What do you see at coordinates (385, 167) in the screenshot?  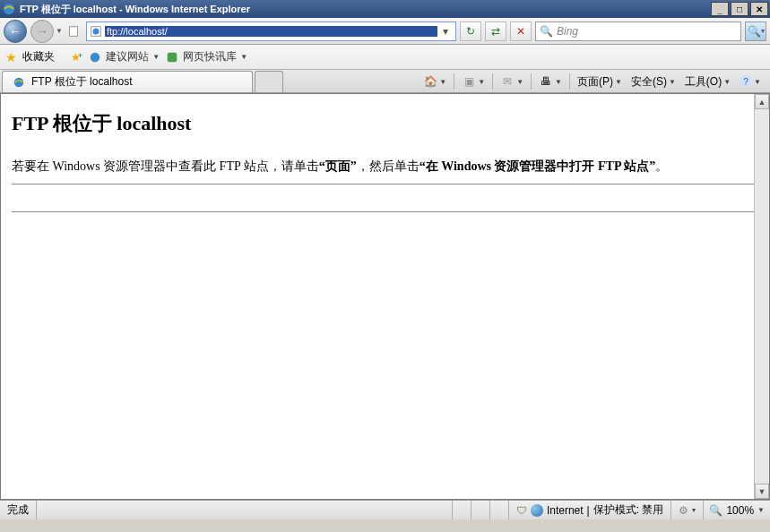 I see `page-instruction: 若要在 Windows 资源管理器中查看此 FTP 站点，请单击“页面”，然后单…` at bounding box center [385, 167].